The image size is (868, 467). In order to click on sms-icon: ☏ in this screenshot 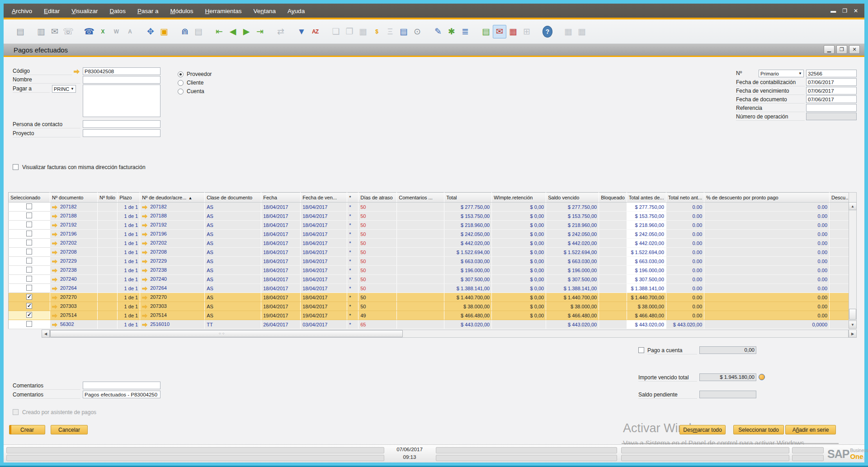, I will do `click(68, 32)`.